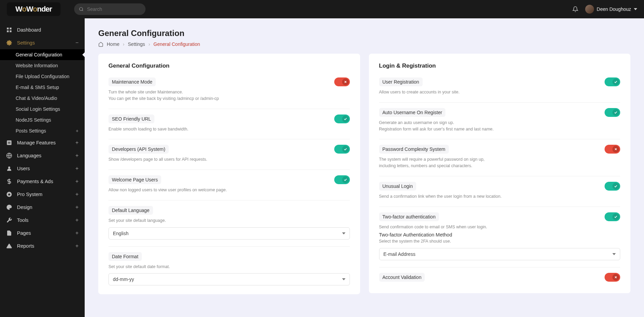 The width and height of the screenshot is (644, 317). I want to click on setting-password-complexity: Password Complexity System The system wi…, so click(500, 160).